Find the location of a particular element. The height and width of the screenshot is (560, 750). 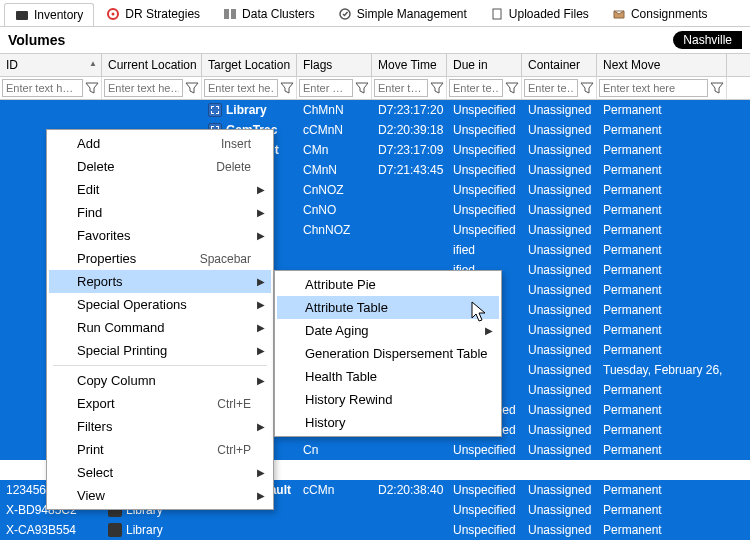

menu-label: Attribute Table is located at coordinates (346, 308).